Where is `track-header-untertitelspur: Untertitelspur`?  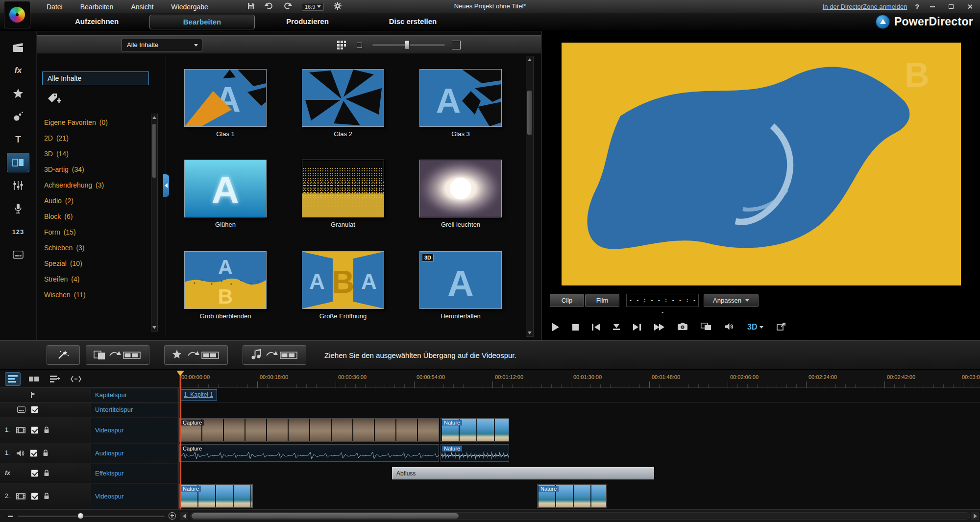 track-header-untertitelspur: Untertitelspur is located at coordinates (89, 410).